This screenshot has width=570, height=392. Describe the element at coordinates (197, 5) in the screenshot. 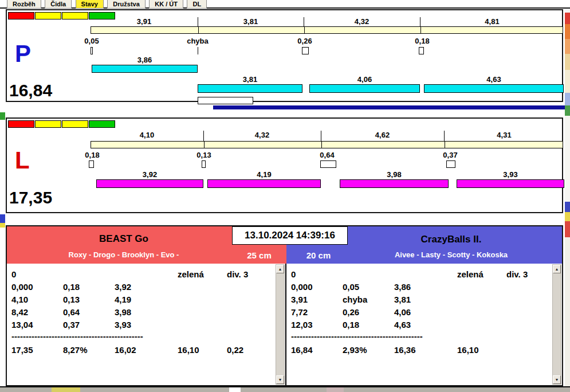

I see `tab-dl: DL` at that location.